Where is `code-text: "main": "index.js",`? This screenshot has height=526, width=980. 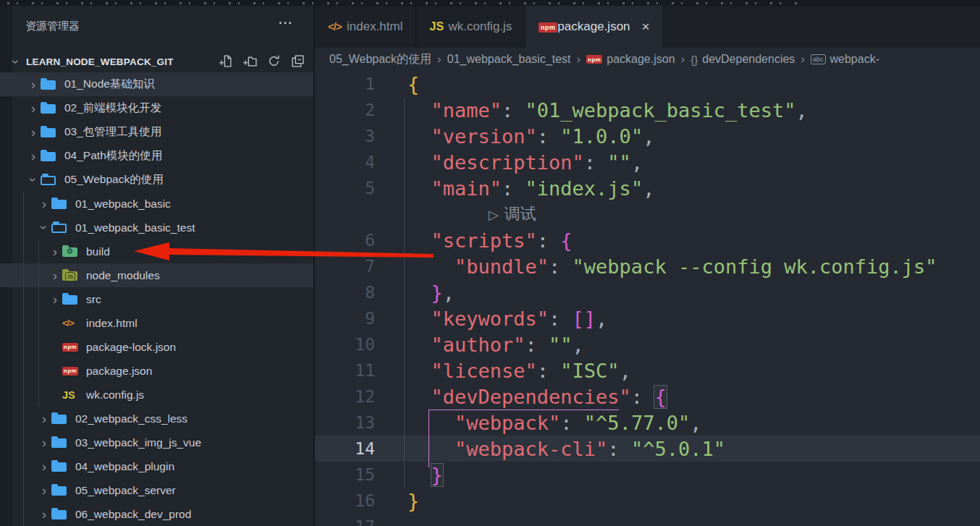 code-text: "main": "index.js", is located at coordinates (531, 188).